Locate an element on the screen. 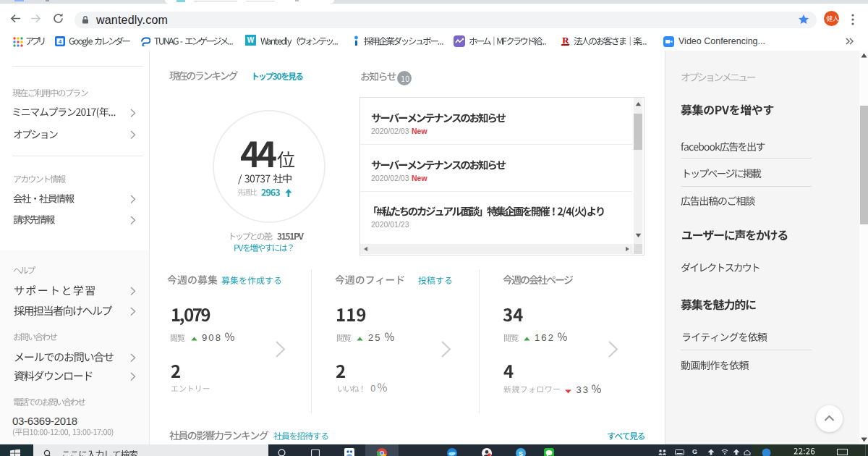  svg-text: 4 is located at coordinates (61, 42).